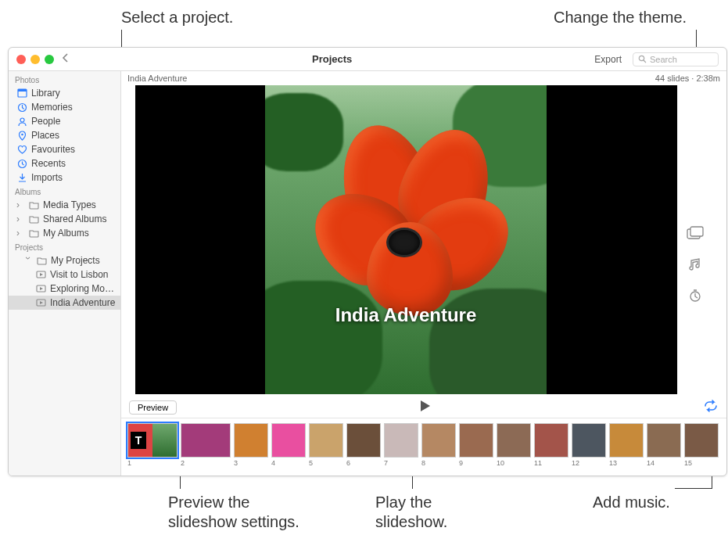 Image resolution: width=728 pixels, height=560 pixels. What do you see at coordinates (326, 445) in the screenshot?
I see `thumbnail: 5` at bounding box center [326, 445].